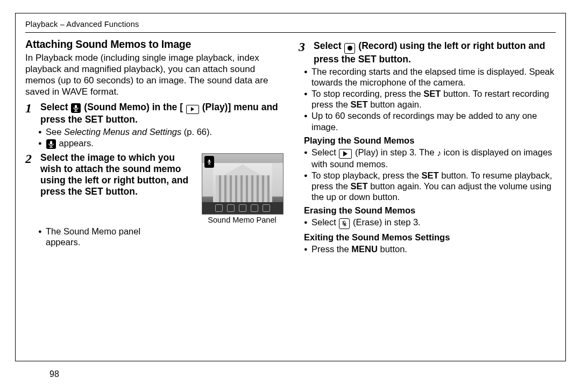 The image size is (581, 392). I want to click on bullet: Select (Play) in step 3. The ♪ icon is d…, so click(430, 158).